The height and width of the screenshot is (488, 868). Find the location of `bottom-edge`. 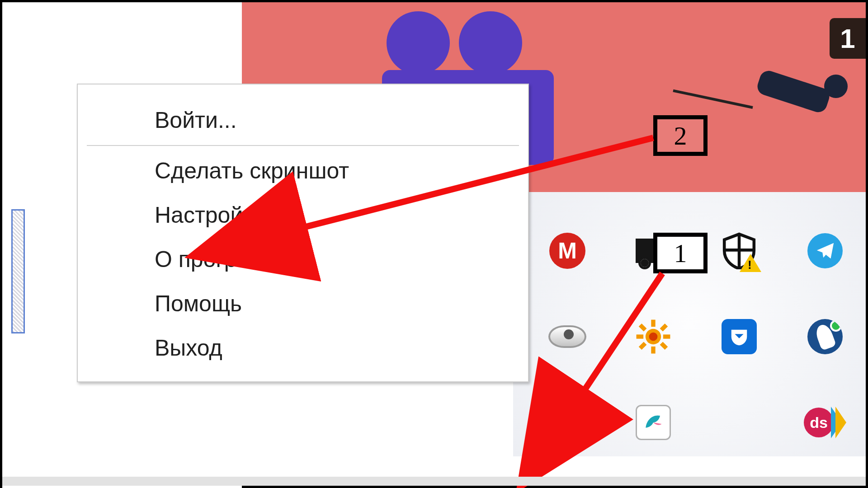

bottom-edge is located at coordinates (434, 481).